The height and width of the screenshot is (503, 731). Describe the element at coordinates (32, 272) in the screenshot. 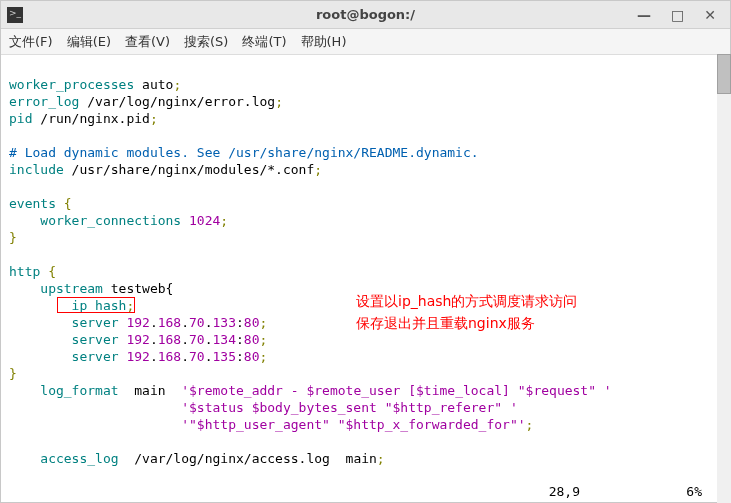

I see `code-line: http {` at that location.